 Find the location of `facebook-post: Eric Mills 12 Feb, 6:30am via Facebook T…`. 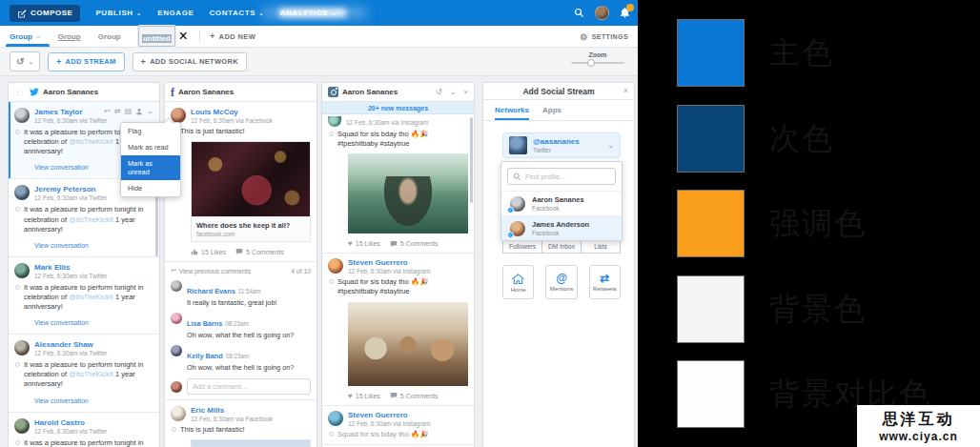

facebook-post: Eric Mills 12 Feb, 6:30am via Facebook T… is located at coordinates (240, 423).